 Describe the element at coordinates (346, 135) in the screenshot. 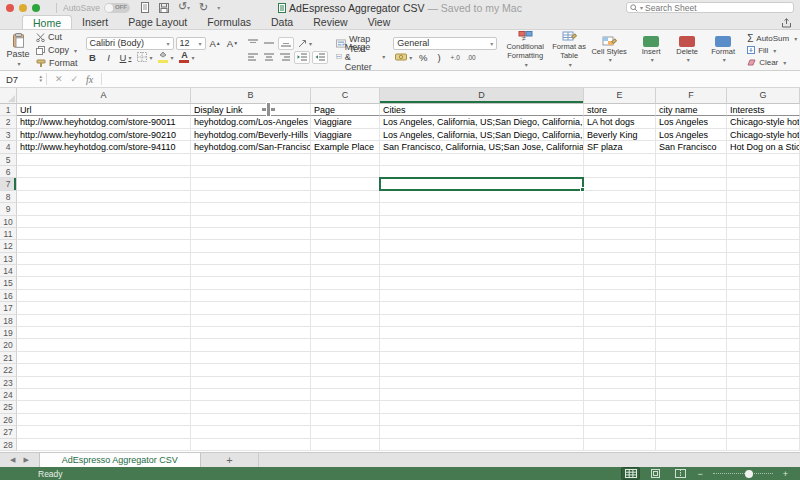

I see `cell-C3: Viaggiare` at that location.